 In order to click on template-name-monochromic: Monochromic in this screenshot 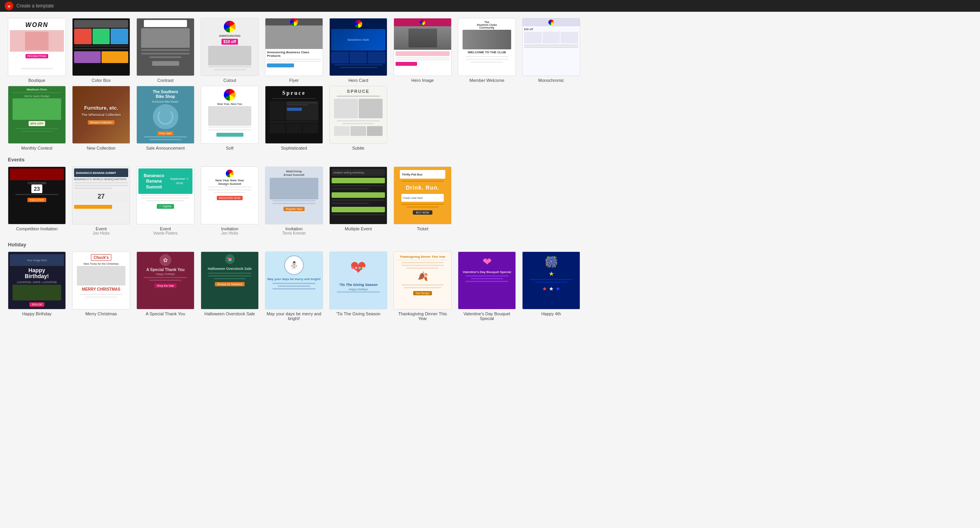, I will do `click(551, 80)`.